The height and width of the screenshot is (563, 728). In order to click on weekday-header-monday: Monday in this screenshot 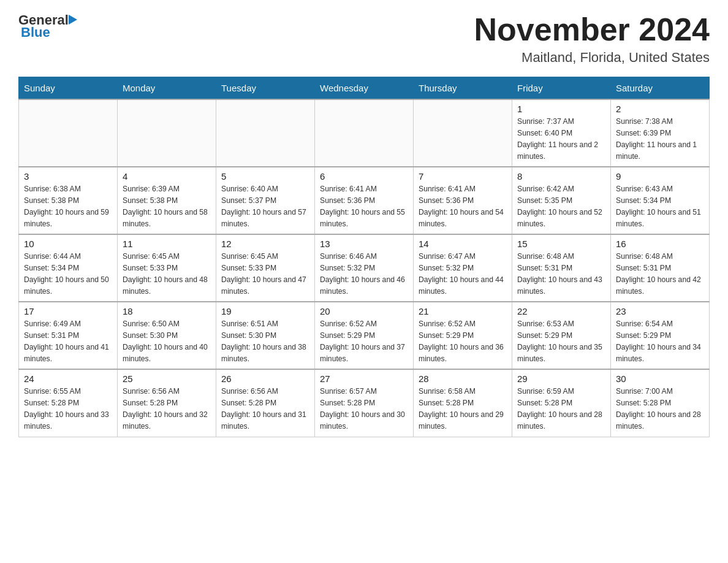, I will do `click(167, 88)`.